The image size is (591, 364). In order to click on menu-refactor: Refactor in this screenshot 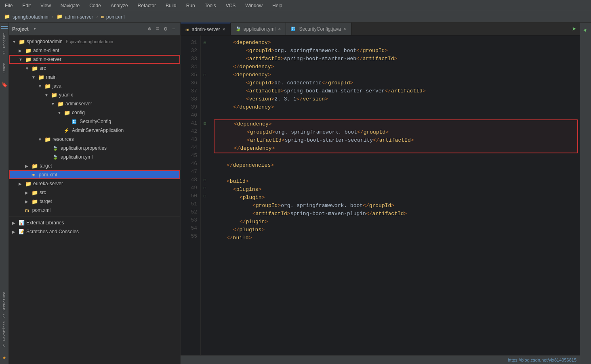, I will do `click(147, 6)`.